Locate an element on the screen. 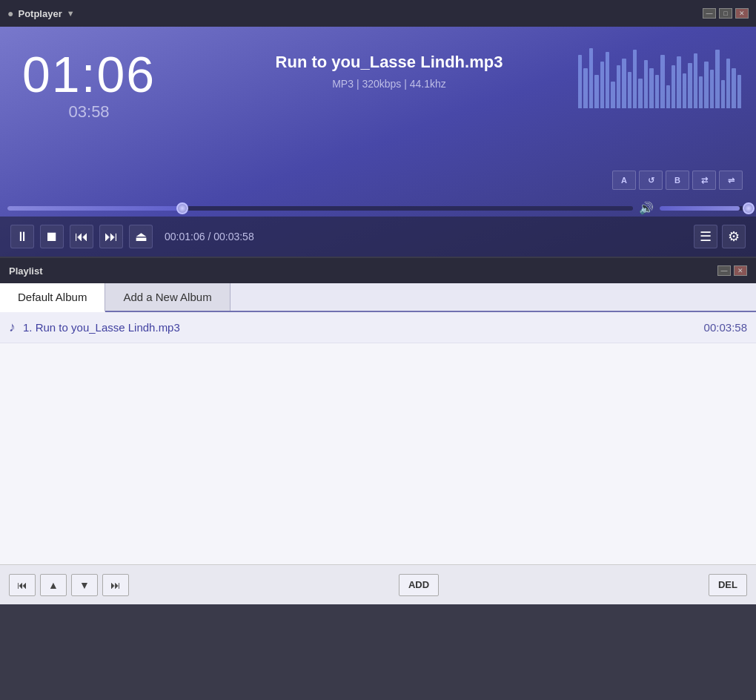 The height and width of the screenshot is (700, 756). playlist-bottom: ⏮ ▲ ▼ ⏭ ADD DEL is located at coordinates (378, 584).